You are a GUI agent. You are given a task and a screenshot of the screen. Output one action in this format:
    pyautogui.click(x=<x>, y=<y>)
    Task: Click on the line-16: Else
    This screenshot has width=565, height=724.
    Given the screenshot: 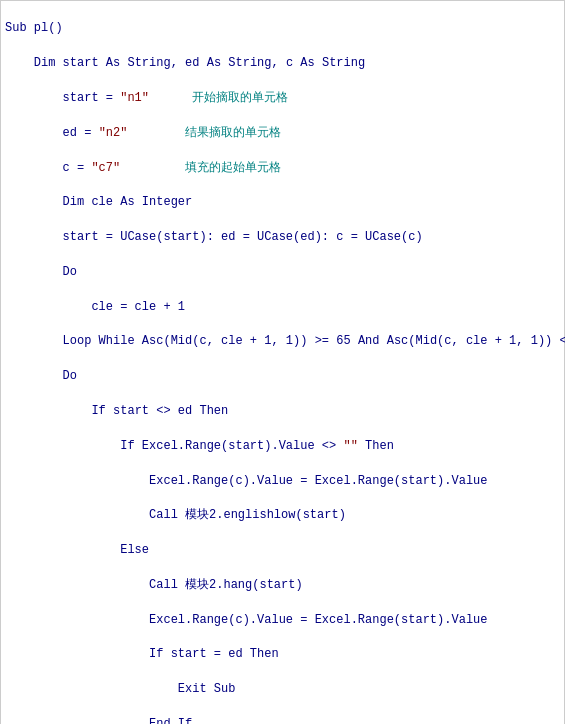 What is the action you would take?
    pyautogui.click(x=282, y=550)
    